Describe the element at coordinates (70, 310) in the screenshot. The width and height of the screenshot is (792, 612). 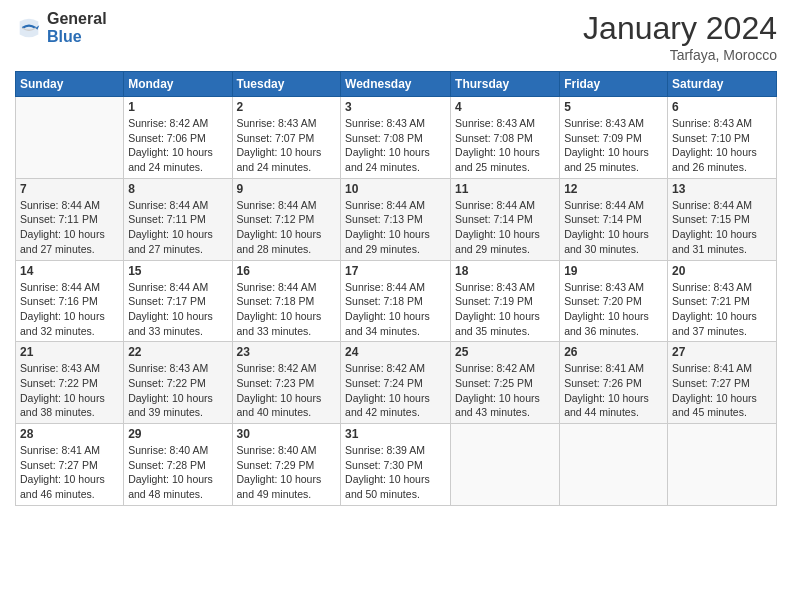
I see `day-info: Sunrise: 8:44 AMSunset: 7:16 PMDaylight:…` at that location.